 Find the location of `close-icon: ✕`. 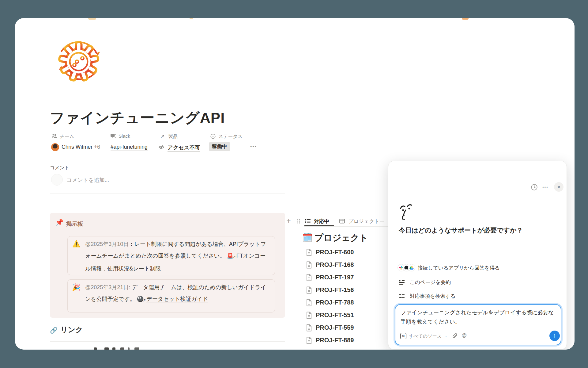

close-icon: ✕ is located at coordinates (559, 187).